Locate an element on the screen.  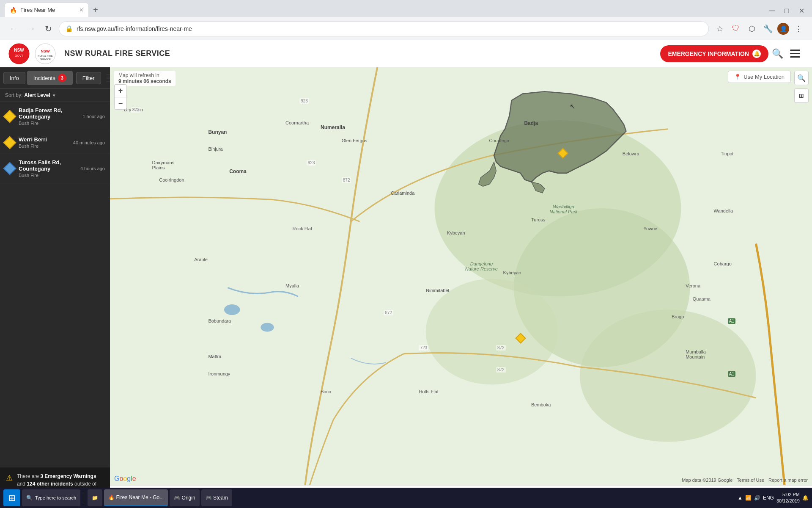
fire-item-1: Badja Forest Rd, Countegany Bush Fire 1 … is located at coordinates (55, 117).